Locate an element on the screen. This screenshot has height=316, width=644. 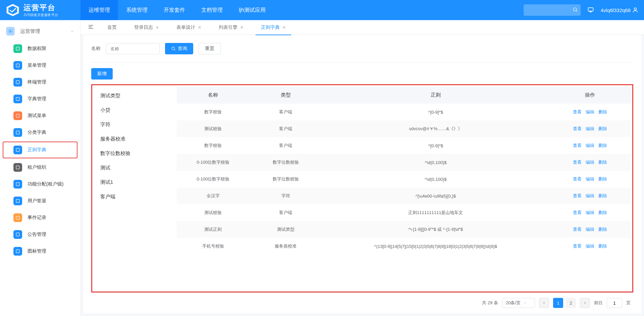
chevron-right-icon is located at coordinates (585, 303).